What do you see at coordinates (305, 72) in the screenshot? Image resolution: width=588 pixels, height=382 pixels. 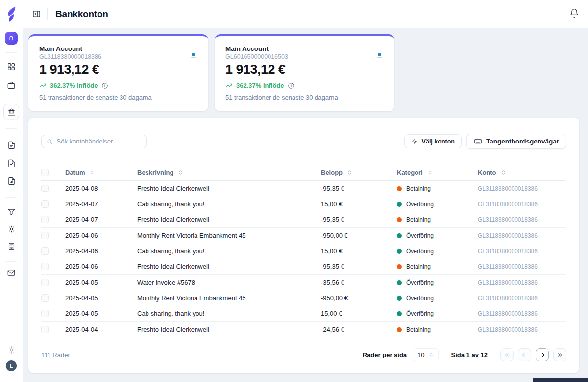 I see `account-card: Main Account GL6016500000016503 1 913,12…` at bounding box center [305, 72].